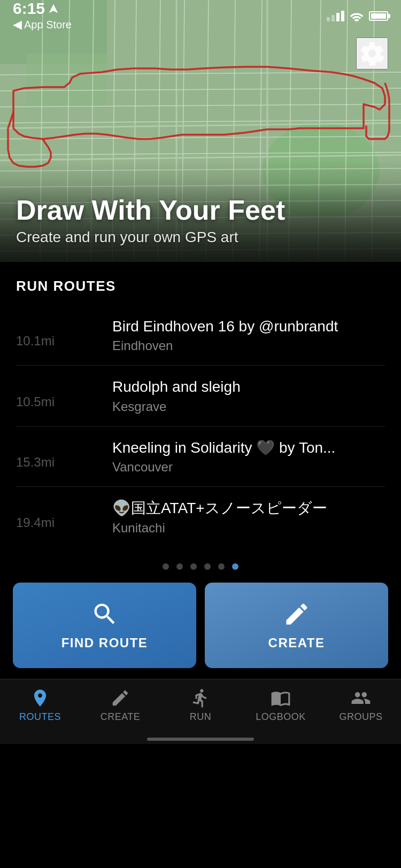  I want to click on tab-bar: ROUTES CREATE RUN LOGBOOK, so click(200, 709).